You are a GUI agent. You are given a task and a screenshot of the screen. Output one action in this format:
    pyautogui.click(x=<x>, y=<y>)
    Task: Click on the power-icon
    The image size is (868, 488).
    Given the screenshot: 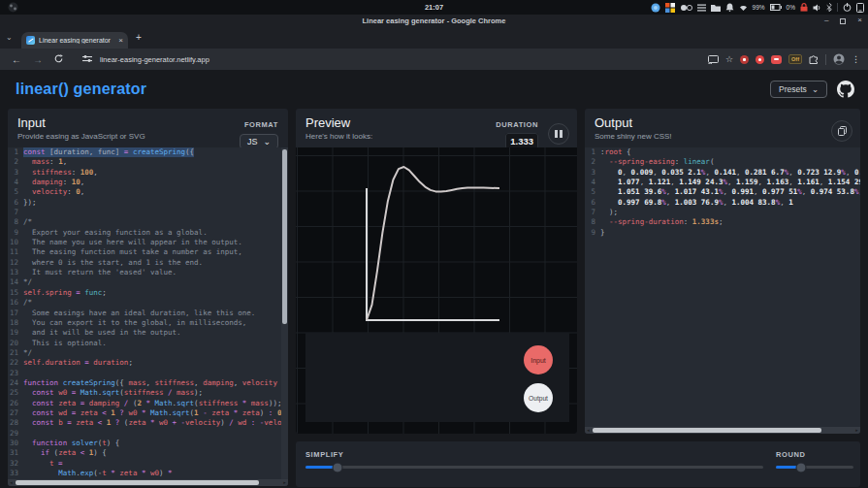 What is the action you would take?
    pyautogui.click(x=848, y=8)
    